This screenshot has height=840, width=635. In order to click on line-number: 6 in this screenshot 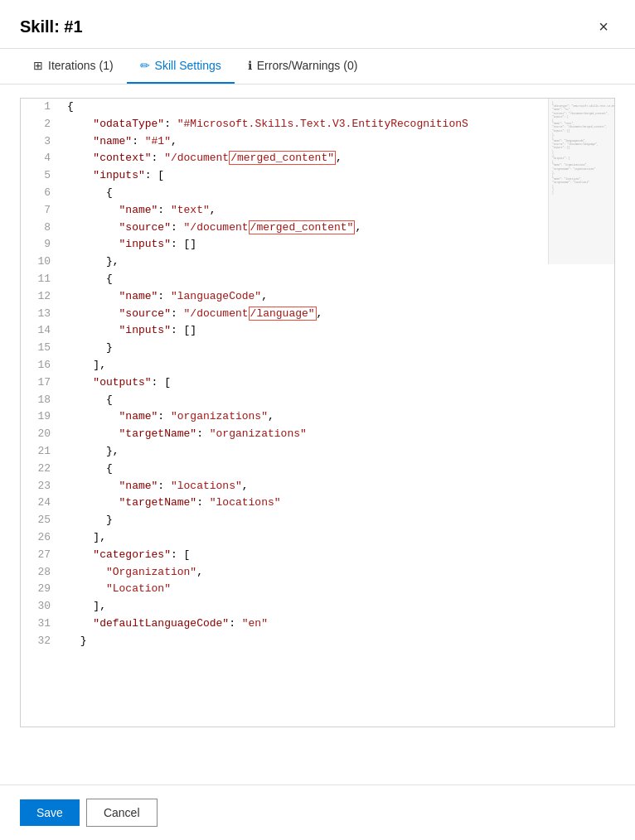, I will do `click(41, 194)`.